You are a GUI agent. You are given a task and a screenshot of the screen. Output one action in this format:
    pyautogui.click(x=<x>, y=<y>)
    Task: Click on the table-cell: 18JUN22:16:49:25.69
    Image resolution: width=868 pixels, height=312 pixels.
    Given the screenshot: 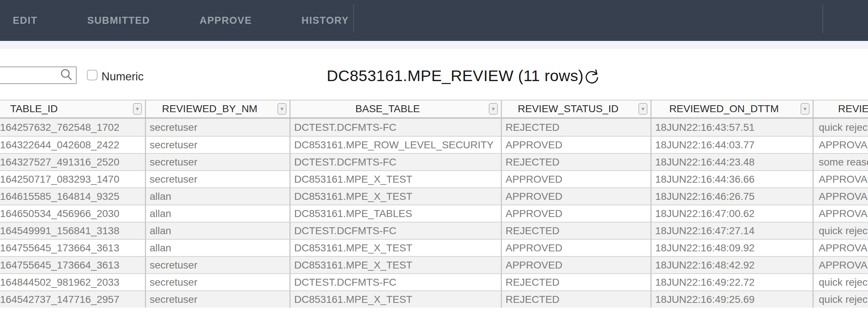 What is the action you would take?
    pyautogui.click(x=731, y=299)
    